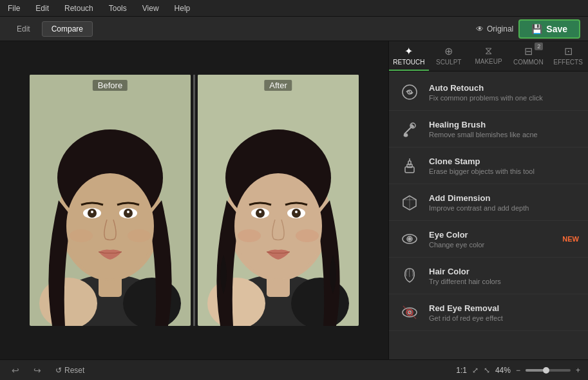 This screenshot has width=588, height=380. Describe the element at coordinates (410, 129) in the screenshot. I see `healing-brush-icon` at that location.